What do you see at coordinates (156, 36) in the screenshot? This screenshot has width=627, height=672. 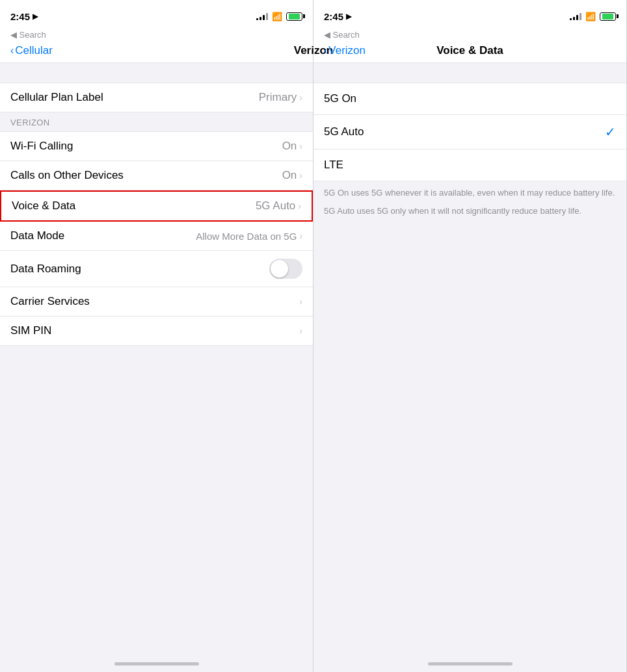 I see `search-back-left: ◀ Search` at bounding box center [156, 36].